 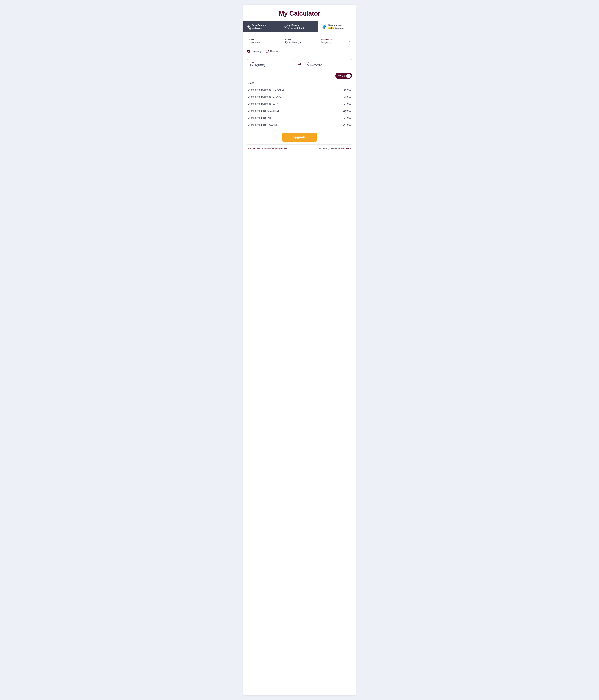 I want to click on tab-earn: ✈ + Earn Qpoints and Avios, so click(x=262, y=27).